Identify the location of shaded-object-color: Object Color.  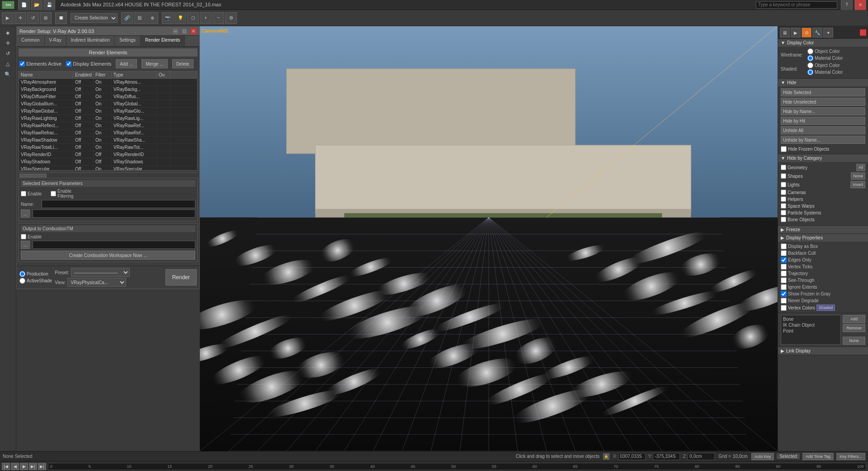
(825, 65).